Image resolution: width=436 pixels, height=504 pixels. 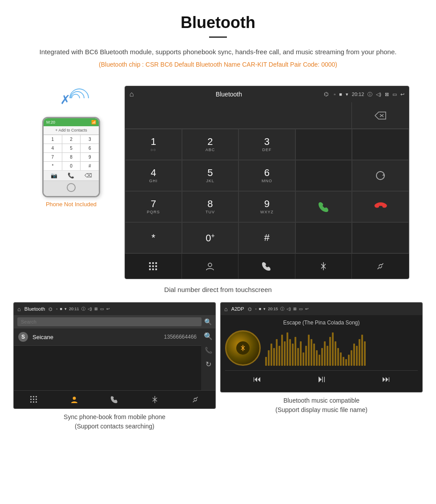 I want to click on phone-home-bar, so click(x=71, y=188).